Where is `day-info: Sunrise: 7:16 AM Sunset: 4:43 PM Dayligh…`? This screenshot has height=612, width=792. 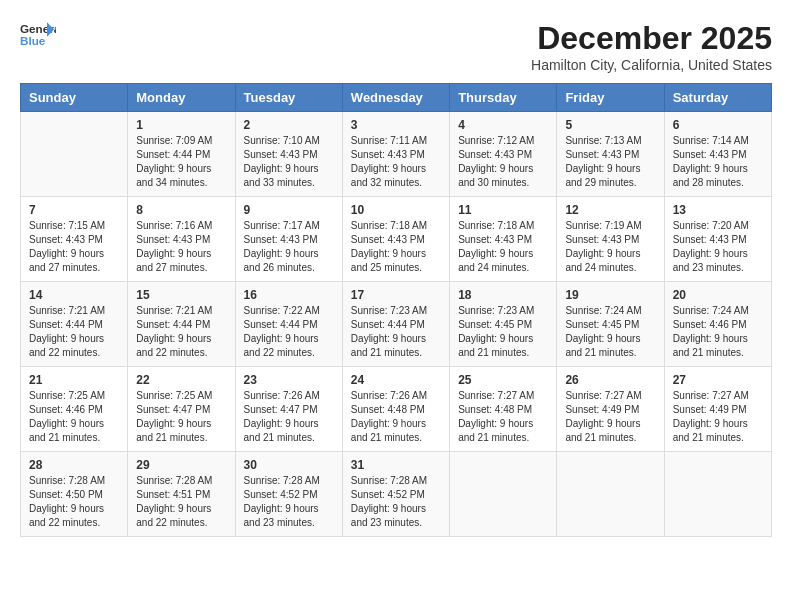
day-info: Sunrise: 7:16 AM Sunset: 4:43 PM Dayligh… is located at coordinates (181, 247).